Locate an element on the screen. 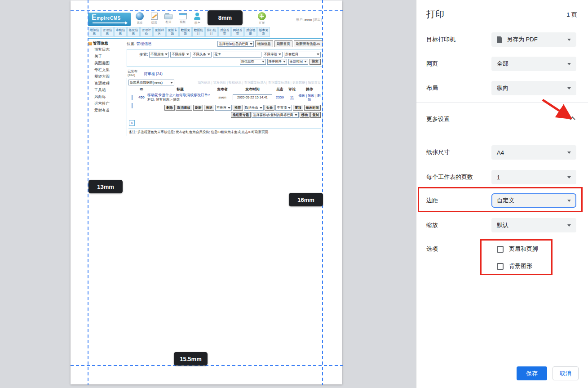 The width and height of the screenshot is (588, 388). logo-text: EmpireCMS is located at coordinates (110, 18).